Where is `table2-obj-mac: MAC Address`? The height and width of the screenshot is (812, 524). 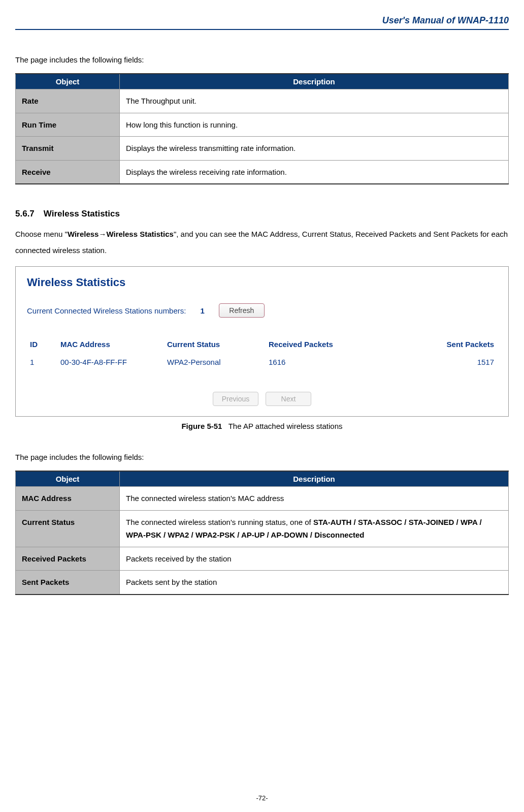
table2-obj-mac: MAC Address is located at coordinates (68, 499).